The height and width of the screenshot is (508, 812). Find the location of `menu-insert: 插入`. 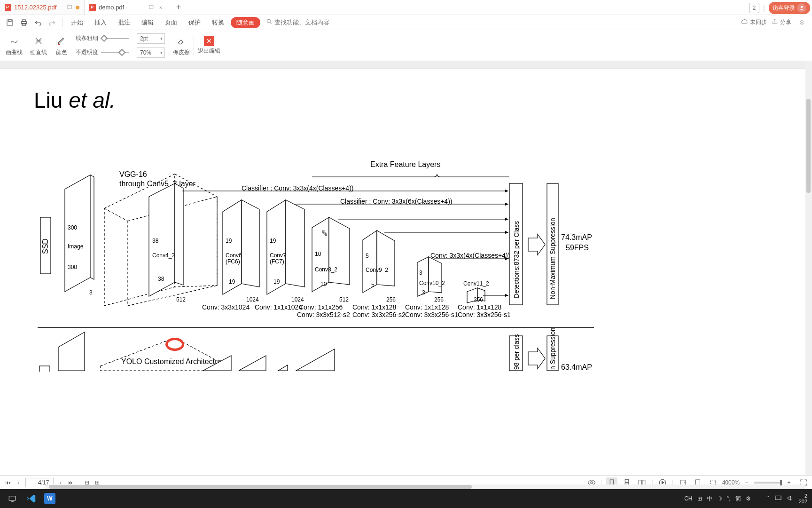

menu-insert: 插入 is located at coordinates (101, 23).